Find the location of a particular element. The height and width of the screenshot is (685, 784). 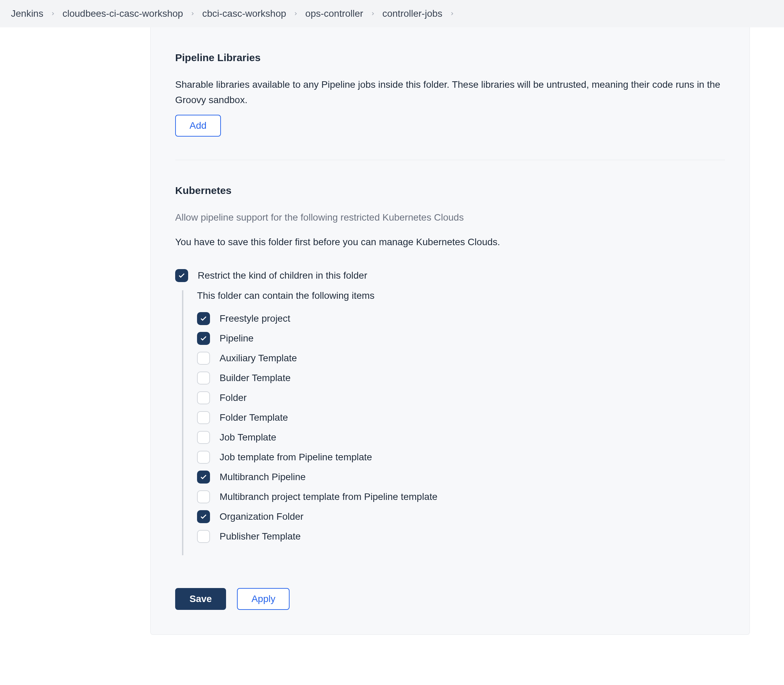

child-type-row: Publisher Template is located at coordinates (461, 536).